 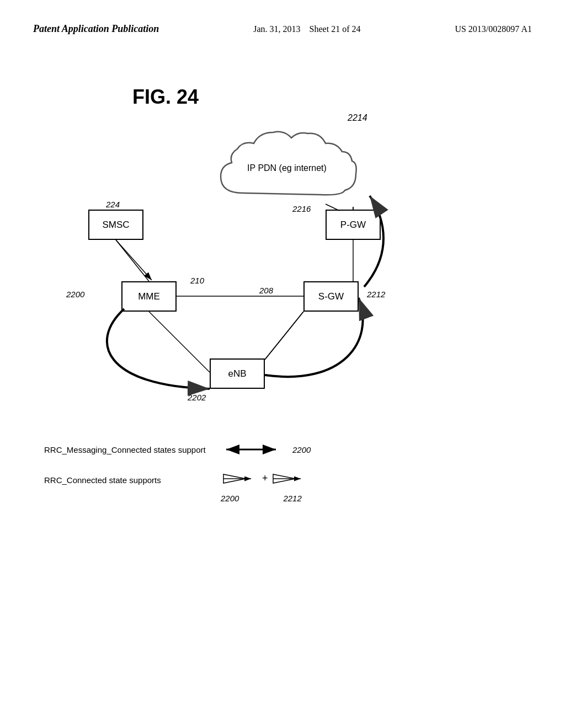 What do you see at coordinates (301, 450) in the screenshot?
I see `legend-ref-2200a: 2200` at bounding box center [301, 450].